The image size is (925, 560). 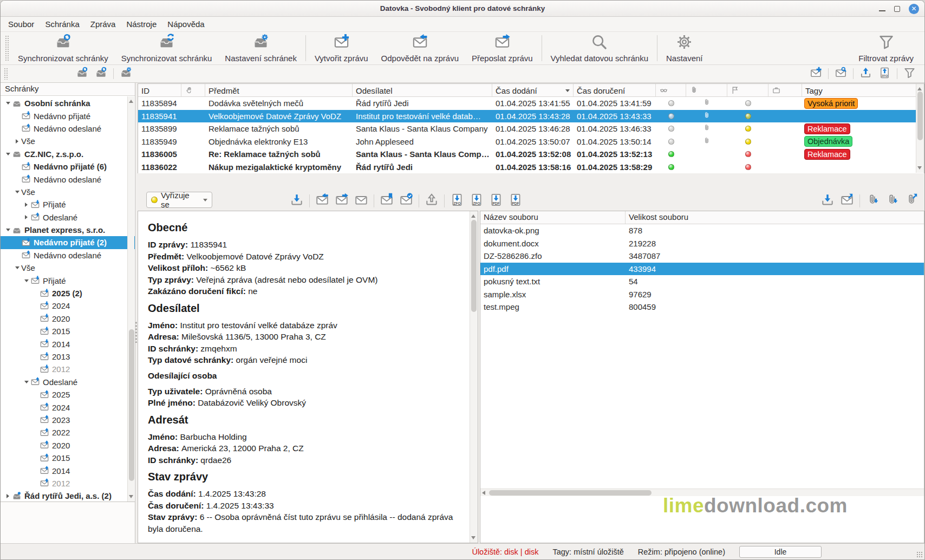 What do you see at coordinates (126, 74) in the screenshot?
I see `mailbox-settings-small-button` at bounding box center [126, 74].